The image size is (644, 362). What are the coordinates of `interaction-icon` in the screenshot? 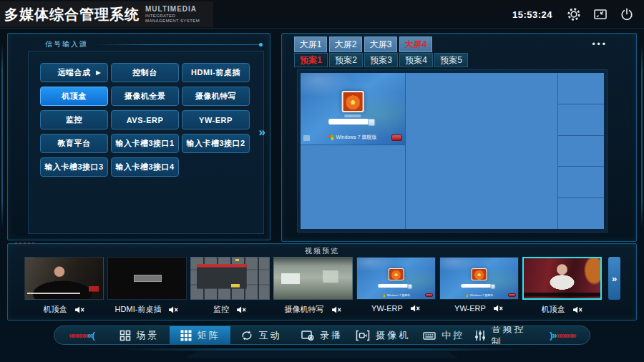 It's located at (247, 336).